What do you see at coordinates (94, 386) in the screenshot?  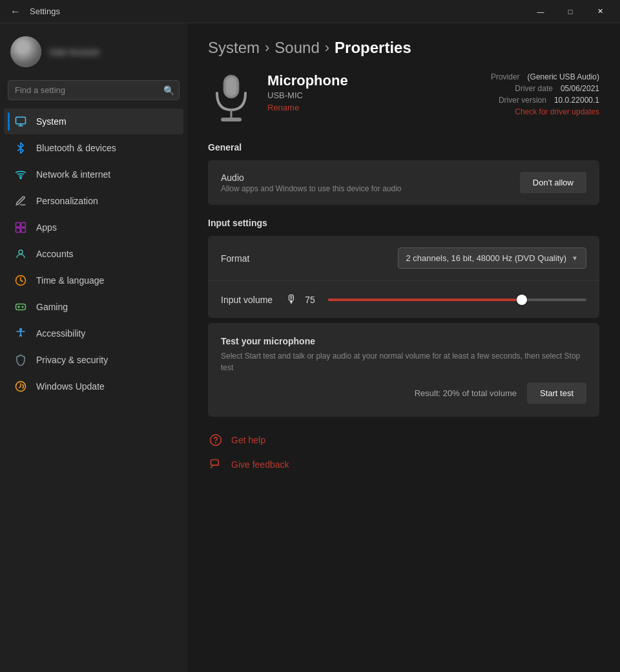 I see `sidebar-item-update: Windows Update` at bounding box center [94, 386].